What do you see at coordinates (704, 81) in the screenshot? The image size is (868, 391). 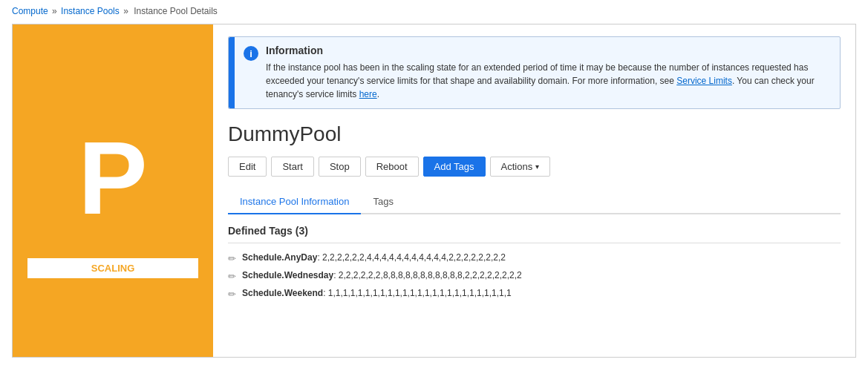 I see `service-limits-link: Service Limits` at bounding box center [704, 81].